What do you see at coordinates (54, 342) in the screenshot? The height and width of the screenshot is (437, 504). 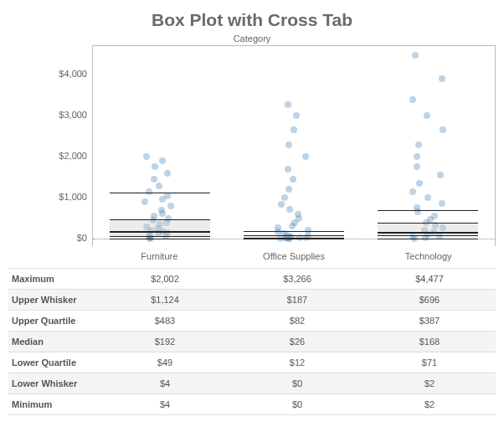 I see `stats-row-label: Median` at bounding box center [54, 342].